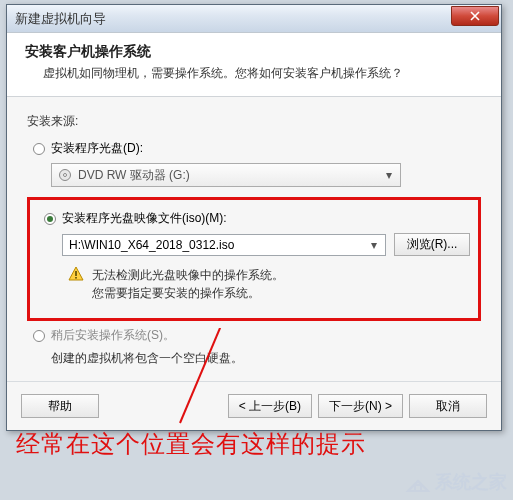  Describe the element at coordinates (60, 406) in the screenshot. I see `help-button: 帮助` at that location.